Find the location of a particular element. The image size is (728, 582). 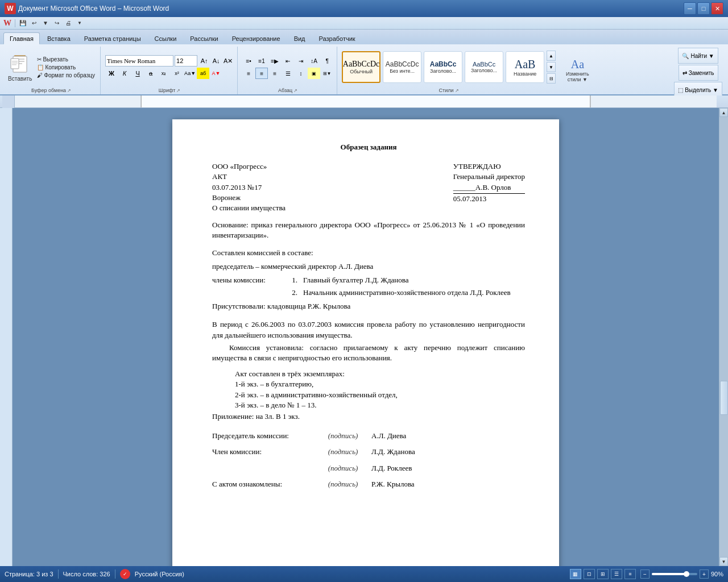

font-name-input is located at coordinates (139, 61).